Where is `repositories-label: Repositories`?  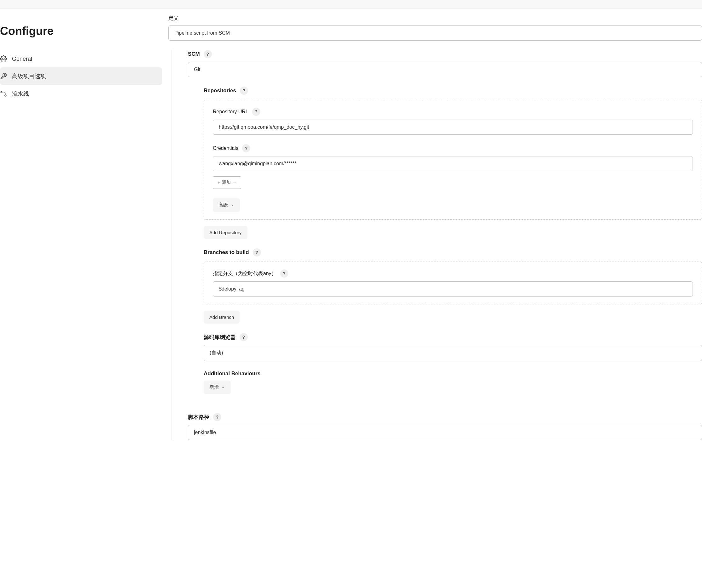
repositories-label: Repositories is located at coordinates (220, 91).